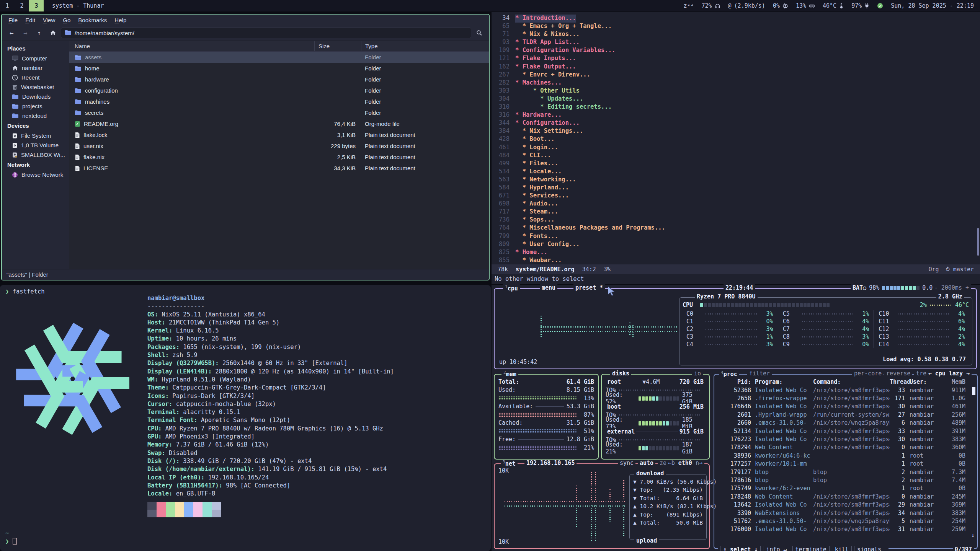 The image size is (980, 551). I want to click on proc-header-program: Program:, so click(784, 382).